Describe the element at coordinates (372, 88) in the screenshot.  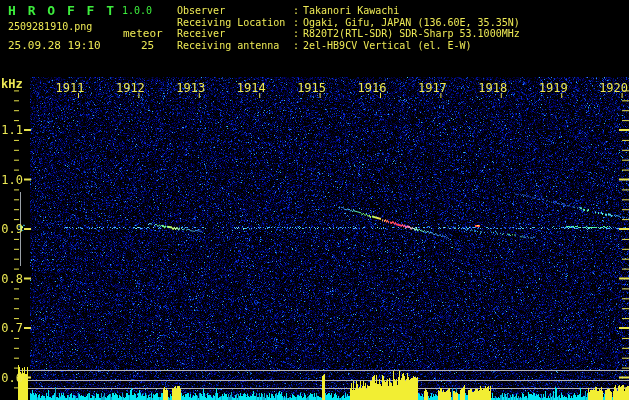
I see `x-tick-label: 1916` at that location.